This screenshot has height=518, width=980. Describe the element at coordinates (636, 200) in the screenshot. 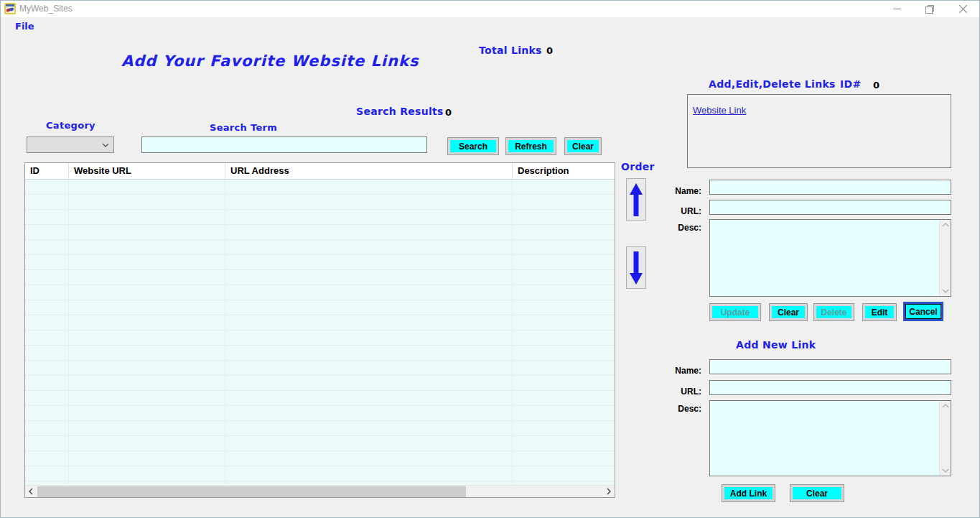

I see `move-up-button` at that location.